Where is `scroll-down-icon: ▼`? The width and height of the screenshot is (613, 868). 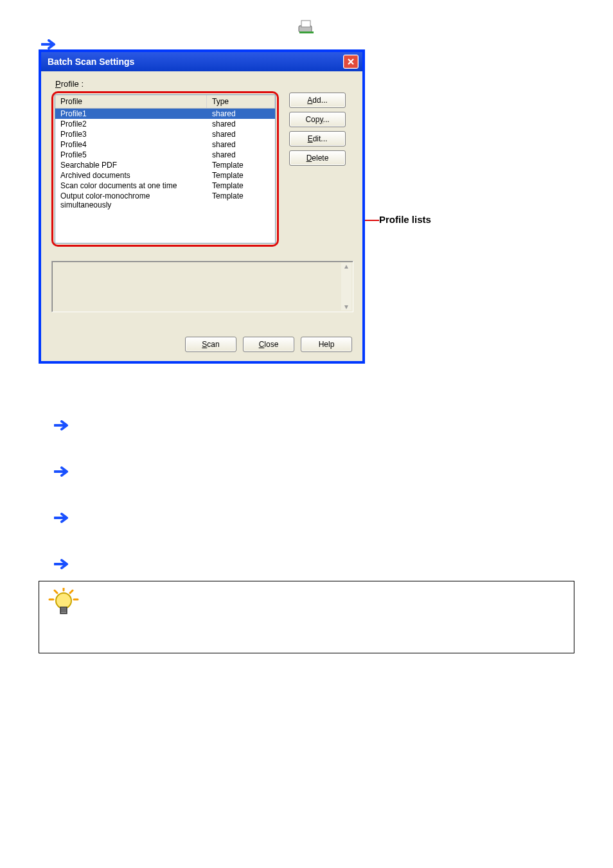 scroll-down-icon: ▼ is located at coordinates (346, 307).